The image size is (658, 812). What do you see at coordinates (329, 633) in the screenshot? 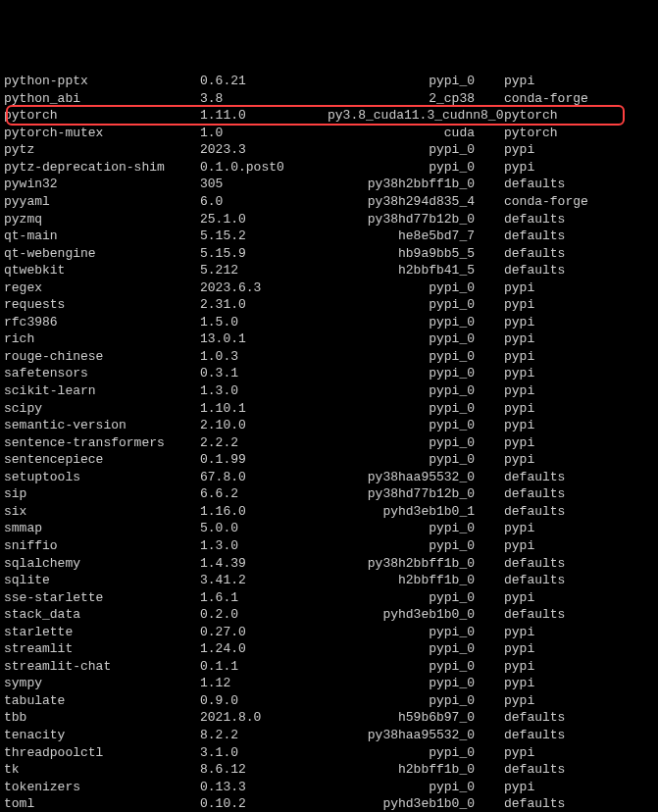
I see `package-row: starlette0.27.0pypi_0pypi` at bounding box center [329, 633].